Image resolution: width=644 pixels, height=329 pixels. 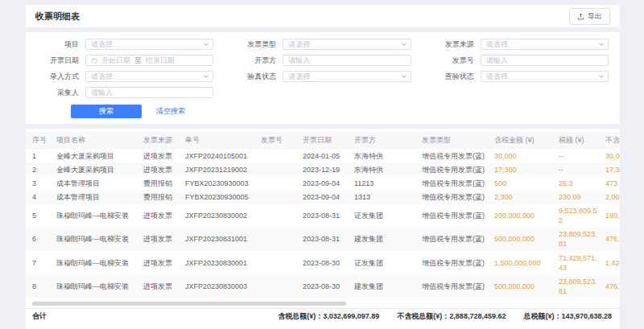 What do you see at coordinates (544, 76) in the screenshot?
I see `check-status-select: 请选择` at bounding box center [544, 76].